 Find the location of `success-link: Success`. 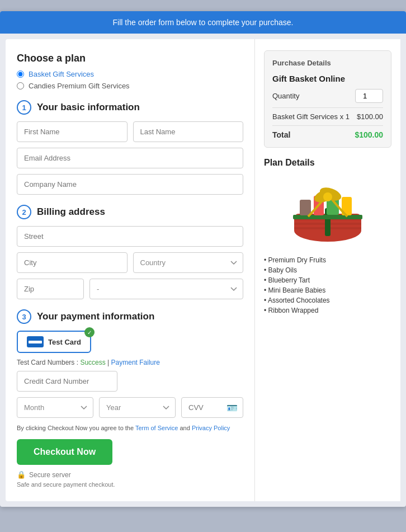

success-link: Success is located at coordinates (93, 362).